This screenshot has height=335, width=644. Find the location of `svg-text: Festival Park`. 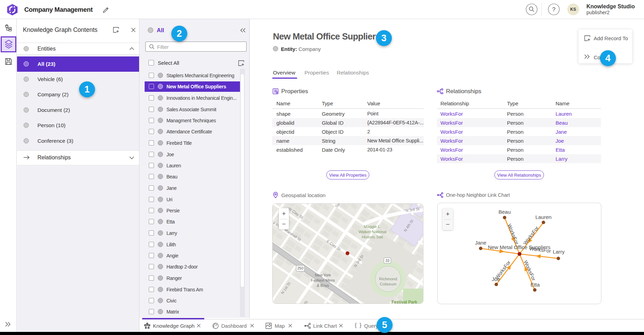

svg-text: Festival Park is located at coordinates (404, 301).